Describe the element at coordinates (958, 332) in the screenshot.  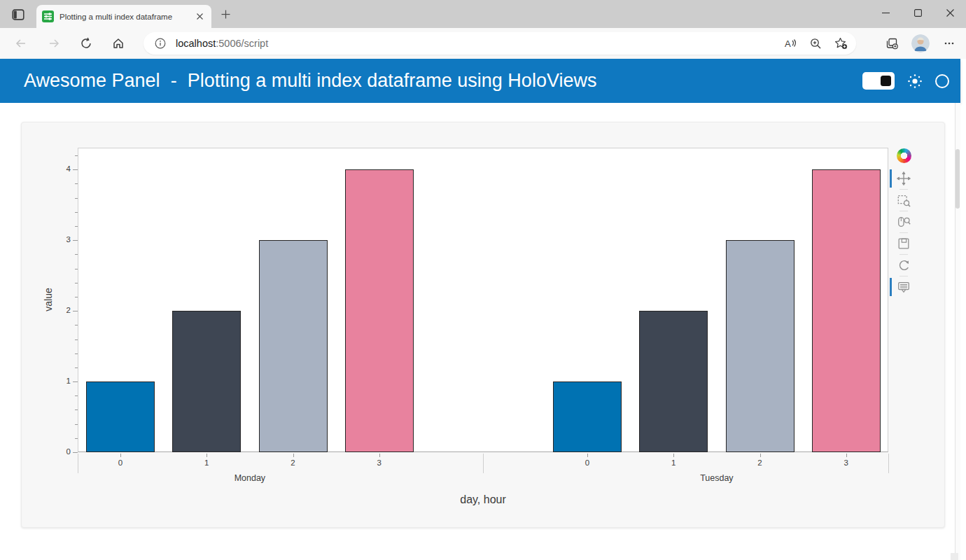
I see `page-scrollbar` at that location.